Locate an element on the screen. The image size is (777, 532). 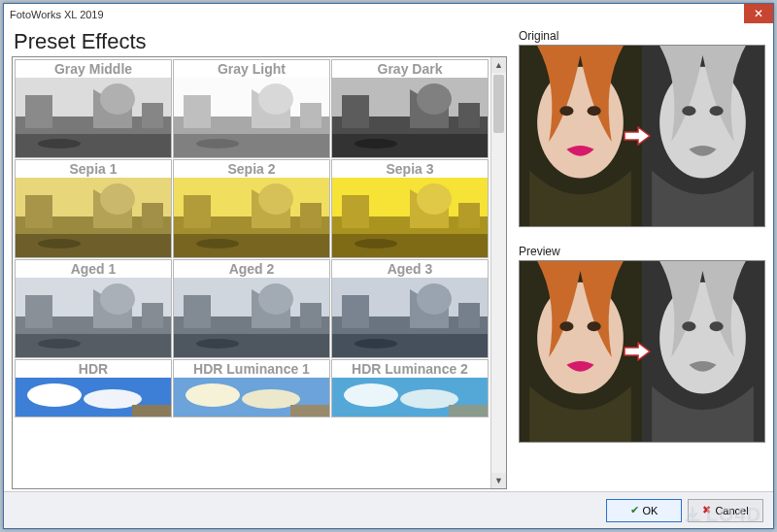
preset-sepia-2: Sepia 2 is located at coordinates (252, 209).